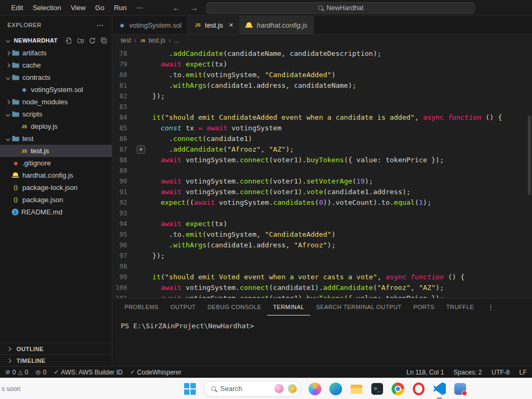  Describe the element at coordinates (124, 245) in the screenshot. I see `line-number: 96` at that location.